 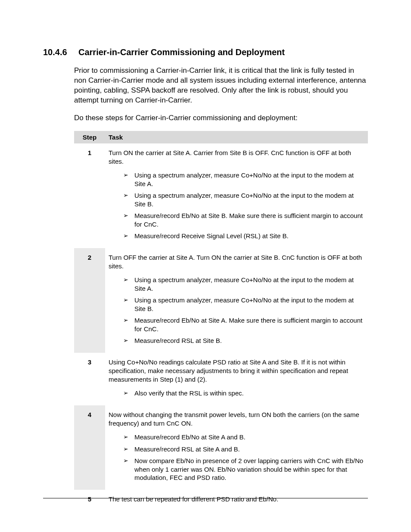 What do you see at coordinates (221, 137) in the screenshot?
I see `table-header-row: Step Task` at bounding box center [221, 137].